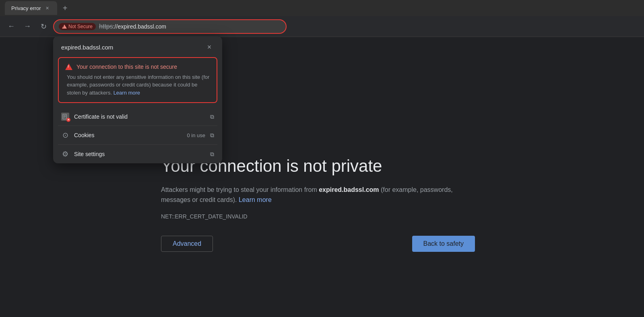 This screenshot has width=644, height=317. I want to click on advanced-button: Advanced, so click(187, 244).